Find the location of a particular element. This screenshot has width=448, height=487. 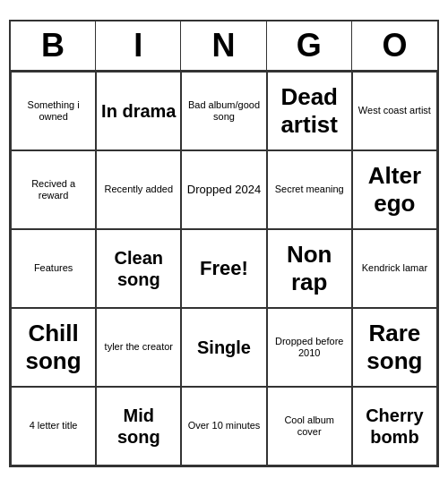

bingo-cell-5: Recived a reward is located at coordinates (54, 190).